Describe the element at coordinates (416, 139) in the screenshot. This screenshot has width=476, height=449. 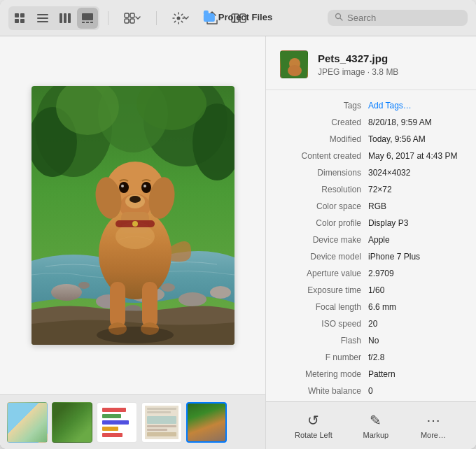
I see `meta-value: Today, 9:56 AM` at that location.